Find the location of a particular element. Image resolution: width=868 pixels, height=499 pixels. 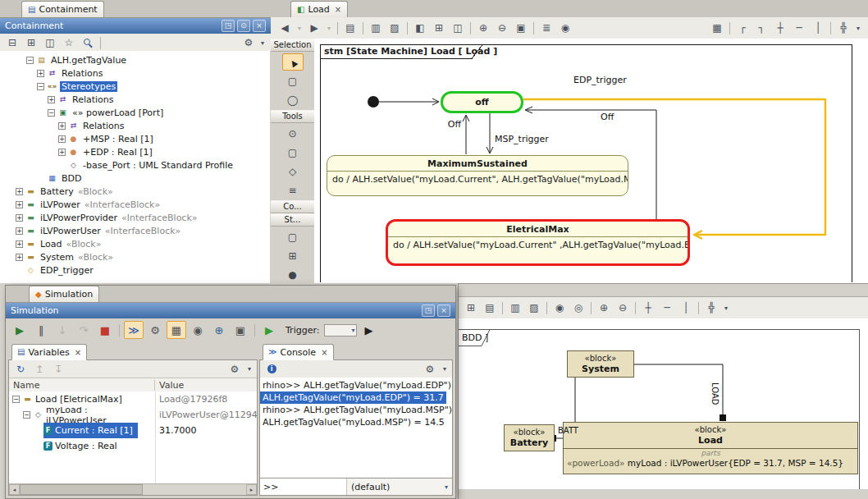

variable-value: Load@17926f8 is located at coordinates (191, 399).